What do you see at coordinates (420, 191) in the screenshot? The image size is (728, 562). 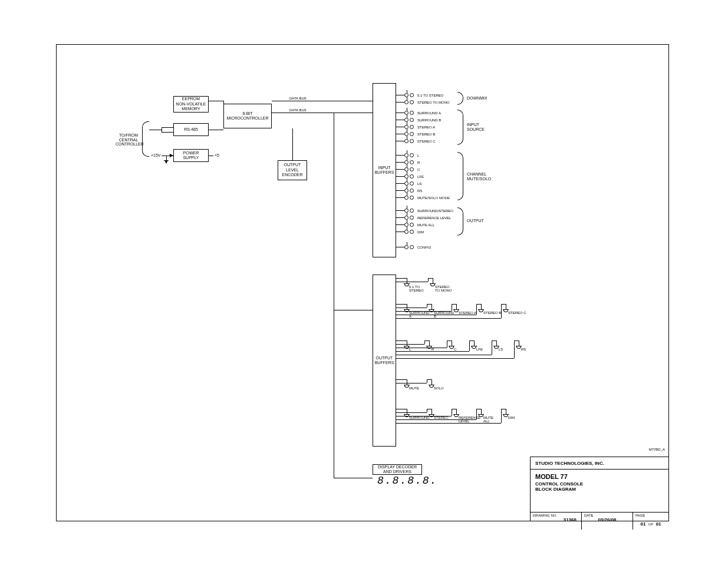 I see `switch-label: RS` at bounding box center [420, 191].